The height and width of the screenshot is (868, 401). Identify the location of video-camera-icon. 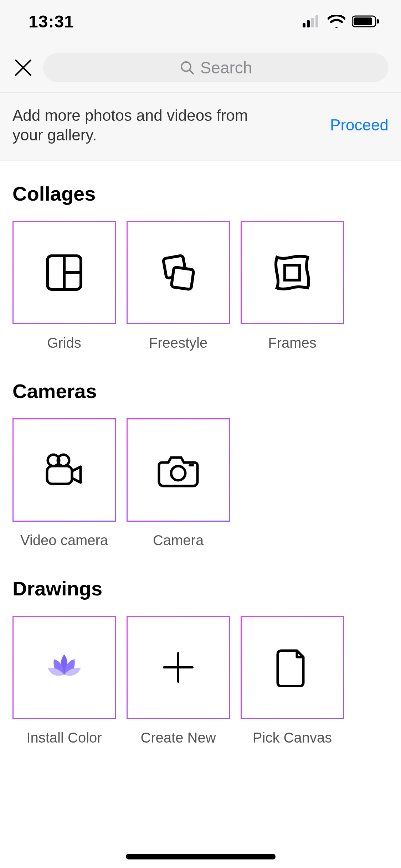
(64, 470).